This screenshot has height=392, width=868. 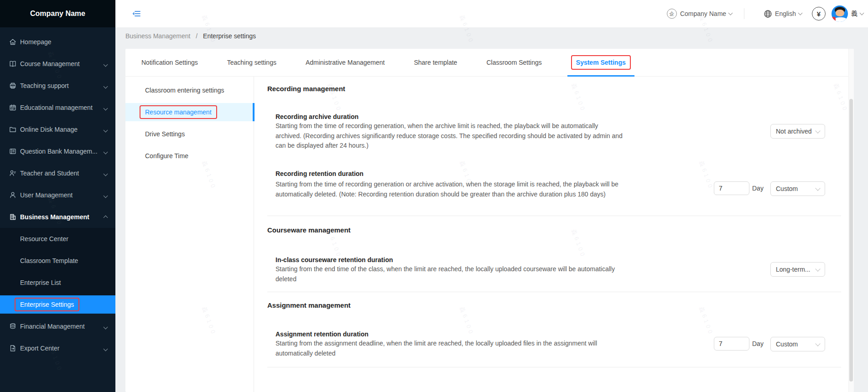 What do you see at coordinates (703, 14) in the screenshot?
I see `company-switcher-label: Company Name` at bounding box center [703, 14].